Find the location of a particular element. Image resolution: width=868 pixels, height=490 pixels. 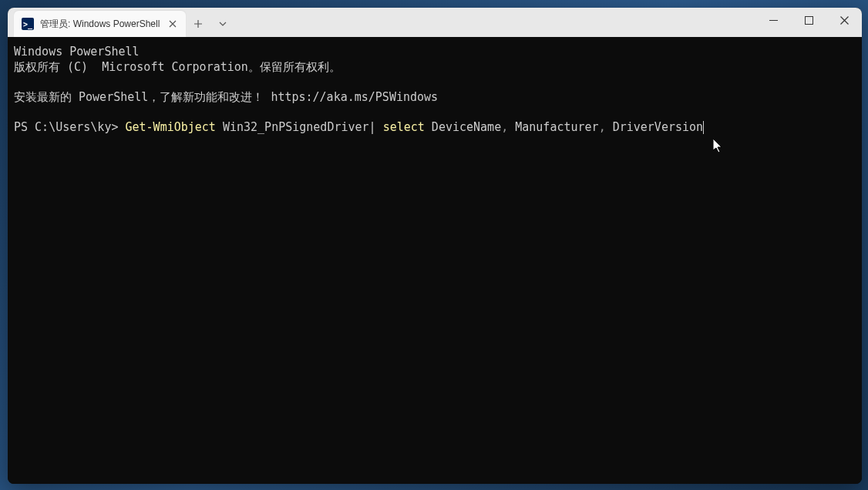

prompt: PS C:\Users\ky> is located at coordinates (66, 127).